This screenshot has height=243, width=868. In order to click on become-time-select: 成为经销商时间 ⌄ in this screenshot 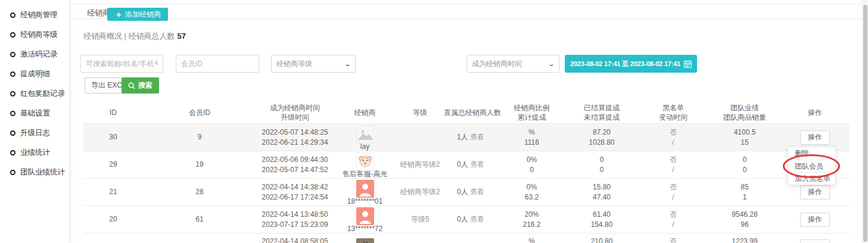, I will do `click(513, 64)`.